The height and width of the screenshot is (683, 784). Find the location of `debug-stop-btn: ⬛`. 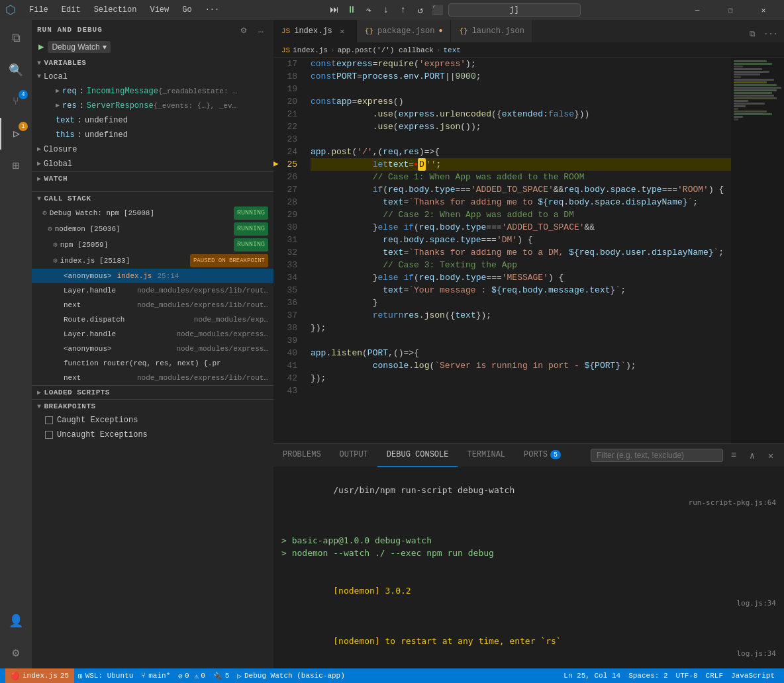

debug-stop-btn: ⬛ is located at coordinates (438, 10).